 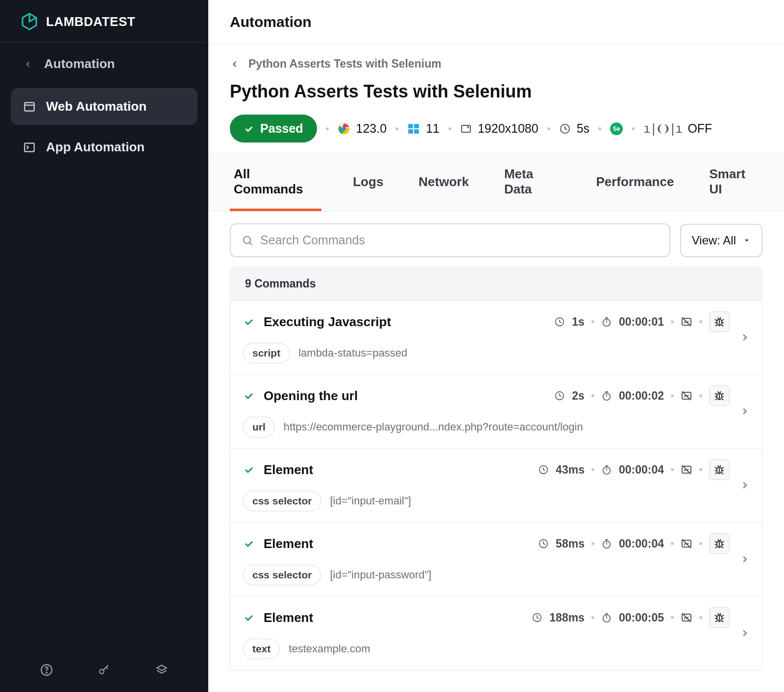 I want to click on command-row: Element 43ms 00:00:04 css selector [id="…, so click(x=496, y=486).